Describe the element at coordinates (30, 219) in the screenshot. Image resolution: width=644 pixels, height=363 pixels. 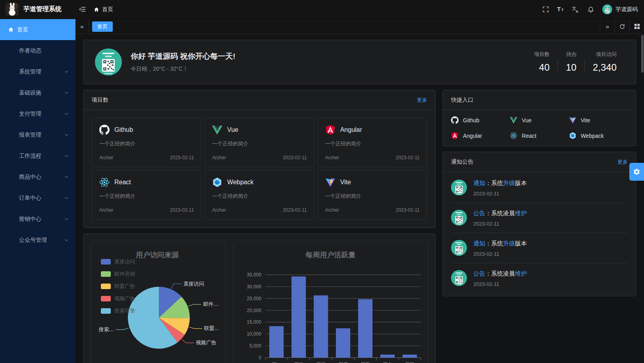
I see `sidebar-item-label: 营销中心` at that location.